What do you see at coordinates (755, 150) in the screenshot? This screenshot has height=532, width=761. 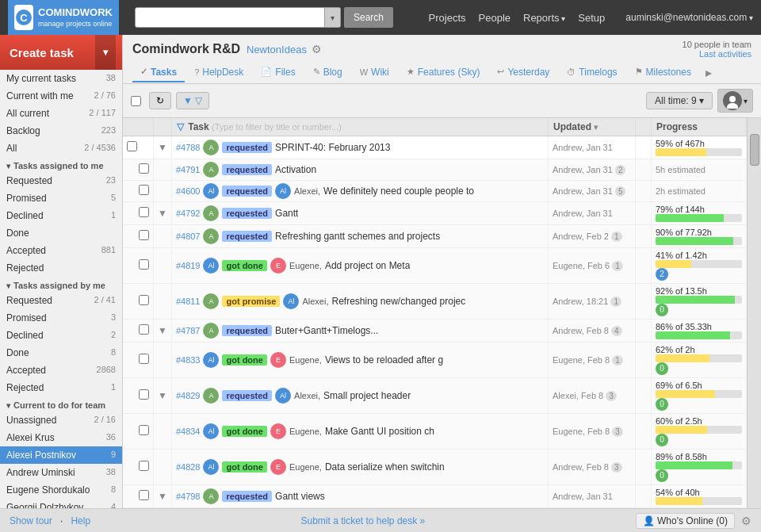 I see `scrollbar-thumb` at bounding box center [755, 150].